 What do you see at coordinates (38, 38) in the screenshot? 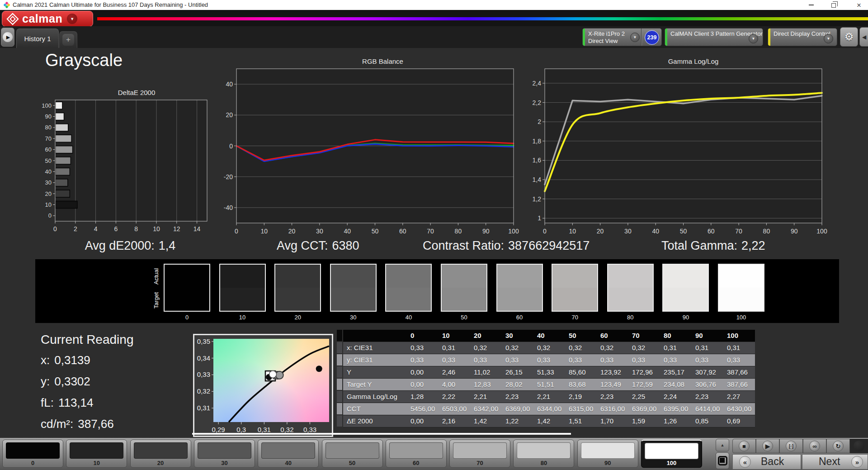
I see `tab-history-1: History 1` at bounding box center [38, 38].